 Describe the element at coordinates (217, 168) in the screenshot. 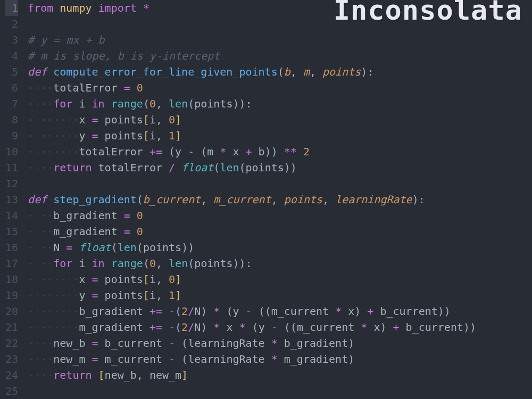

I see `token-punc: (` at that location.